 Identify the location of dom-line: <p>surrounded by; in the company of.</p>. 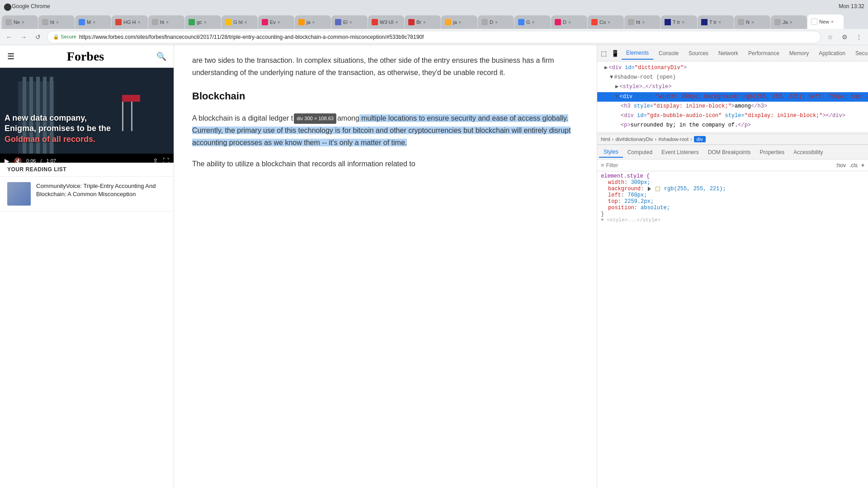
(732, 126).